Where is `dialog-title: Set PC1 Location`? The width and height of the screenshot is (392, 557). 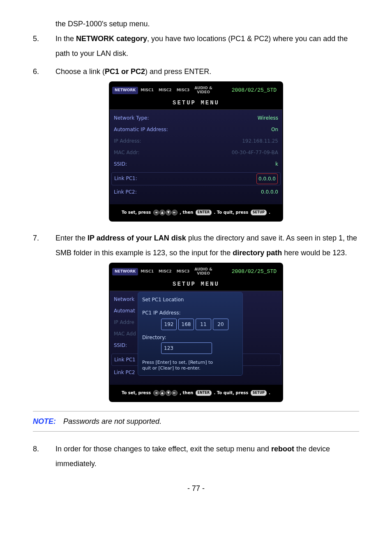 dialog-title: Set PC1 Location is located at coordinates (190, 300).